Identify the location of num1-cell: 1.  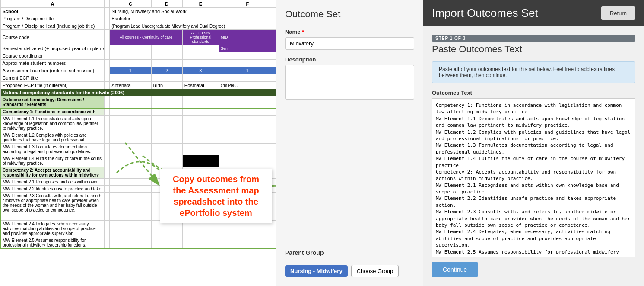
(130, 71).